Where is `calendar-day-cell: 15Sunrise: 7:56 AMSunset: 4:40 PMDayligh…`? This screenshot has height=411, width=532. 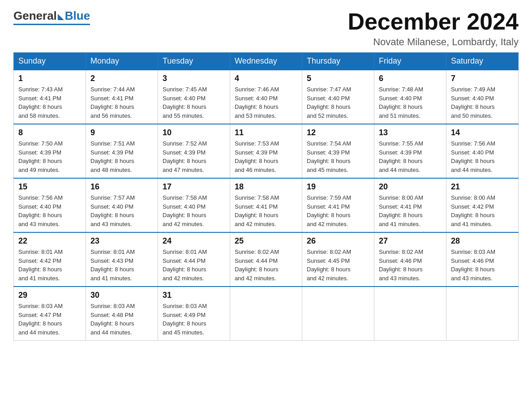 calendar-day-cell: 15Sunrise: 7:56 AMSunset: 4:40 PMDayligh… is located at coordinates (50, 205).